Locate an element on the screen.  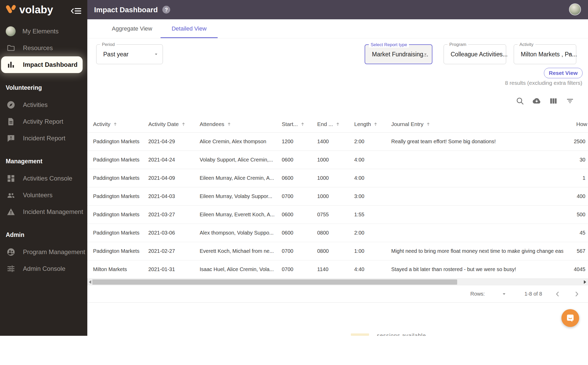
results-count-text: 8 results (excluding extra filters) is located at coordinates (544, 83).